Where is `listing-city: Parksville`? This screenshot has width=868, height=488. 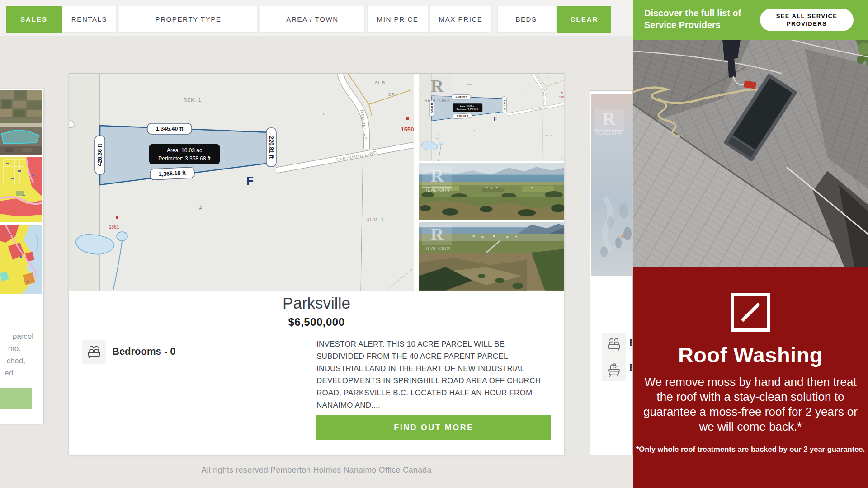 listing-city: Parksville is located at coordinates (316, 303).